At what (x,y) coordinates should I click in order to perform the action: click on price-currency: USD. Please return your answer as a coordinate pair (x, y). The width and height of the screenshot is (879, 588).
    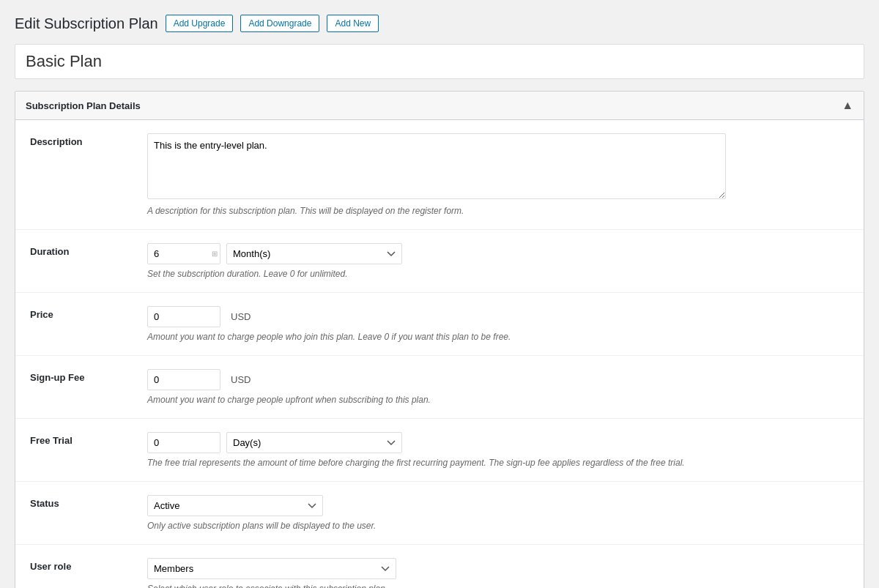
    Looking at the image, I should click on (240, 316).